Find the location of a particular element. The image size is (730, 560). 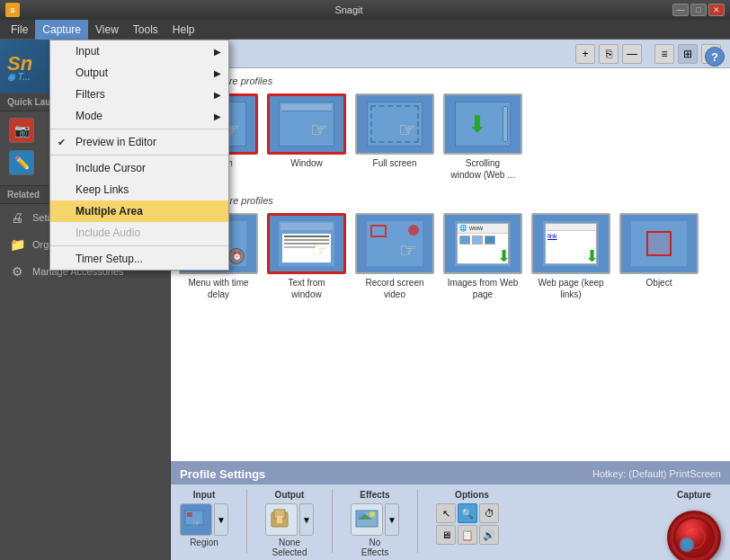

ps-input-label: Input is located at coordinates (204, 494).